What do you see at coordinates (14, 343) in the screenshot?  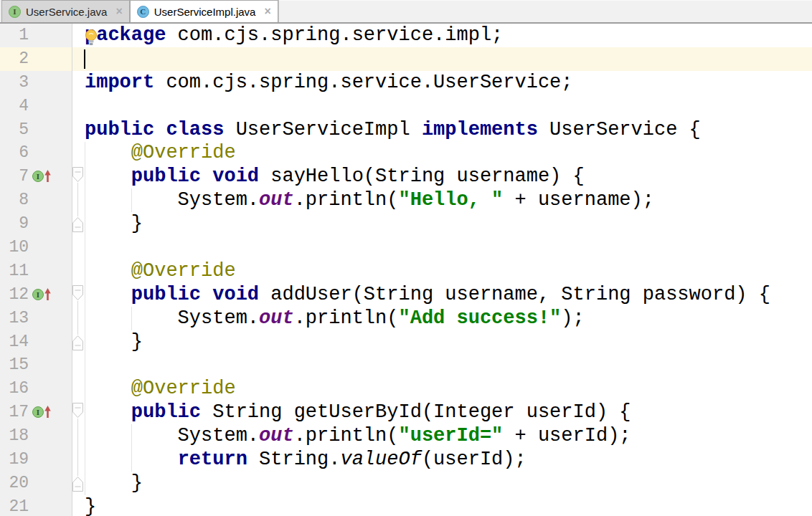 I see `line-number: 14` at bounding box center [14, 343].